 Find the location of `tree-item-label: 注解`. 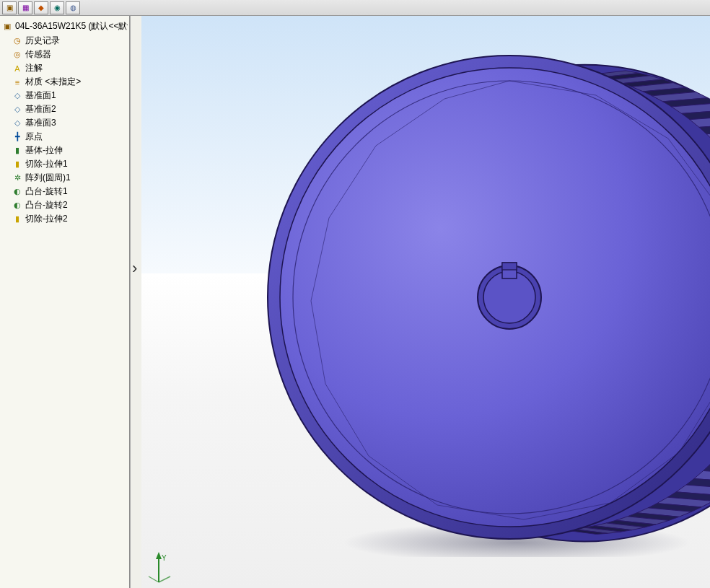

tree-item-label: 注解 is located at coordinates (34, 68).